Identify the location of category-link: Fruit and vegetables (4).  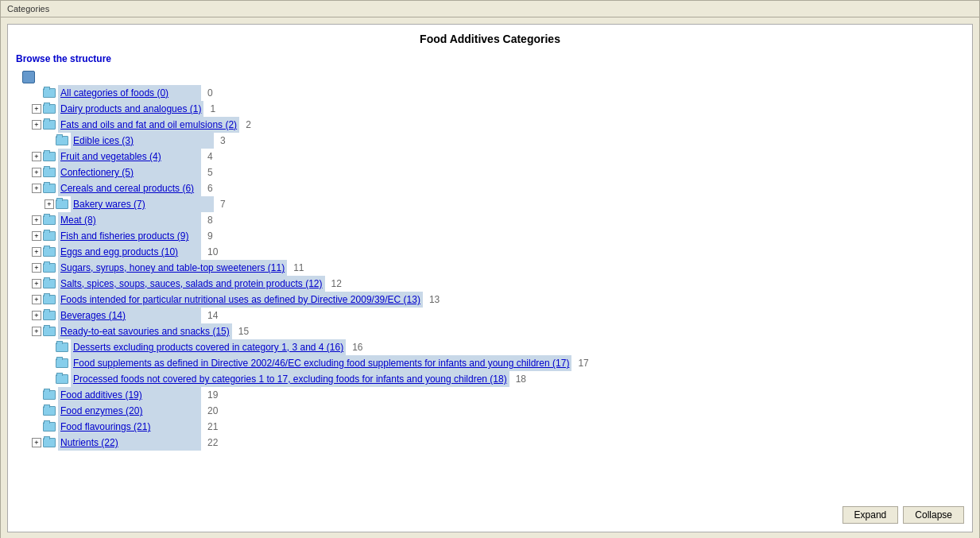
(130, 157).